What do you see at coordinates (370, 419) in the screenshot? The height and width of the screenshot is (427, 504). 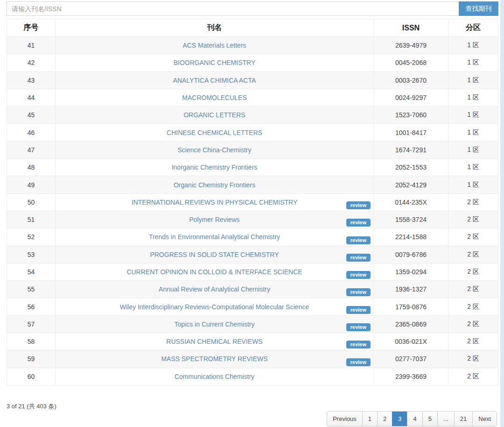 I see `page-button: 1` at bounding box center [370, 419].